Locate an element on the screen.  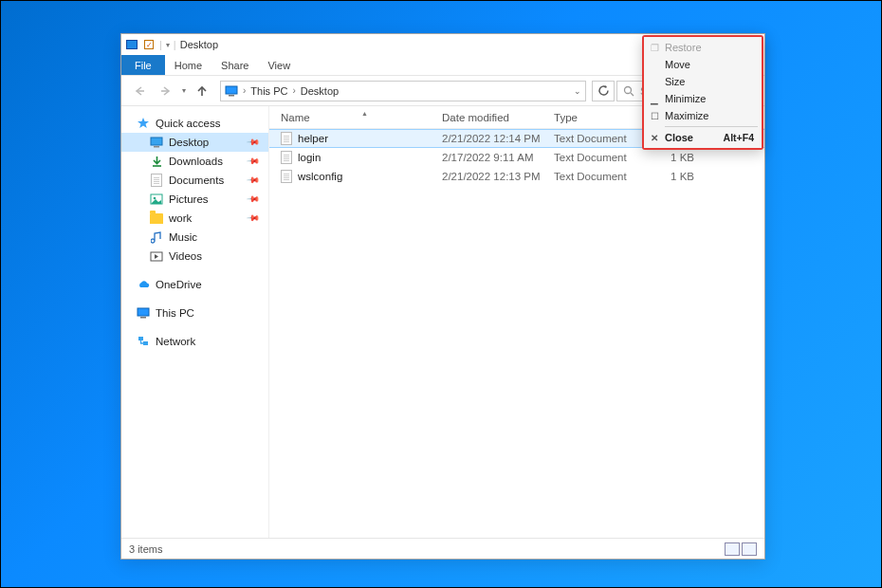
documents-icon is located at coordinates (156, 180).